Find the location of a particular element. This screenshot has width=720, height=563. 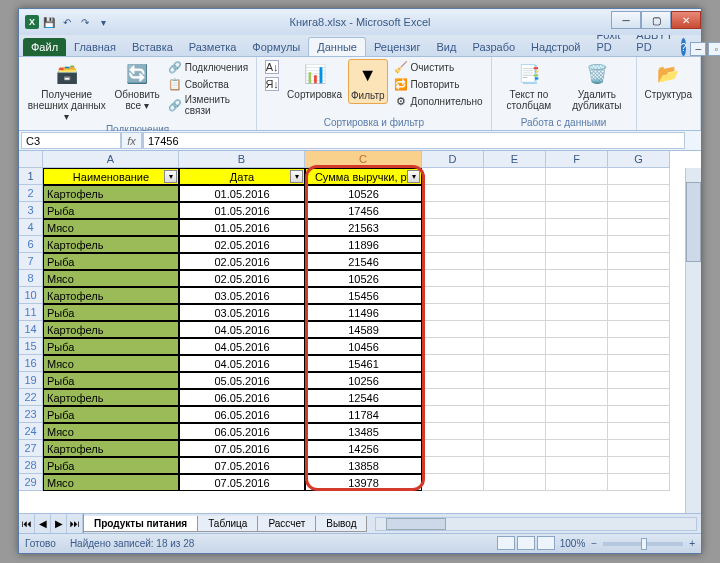

tab-data: Данные is located at coordinates (337, 46).